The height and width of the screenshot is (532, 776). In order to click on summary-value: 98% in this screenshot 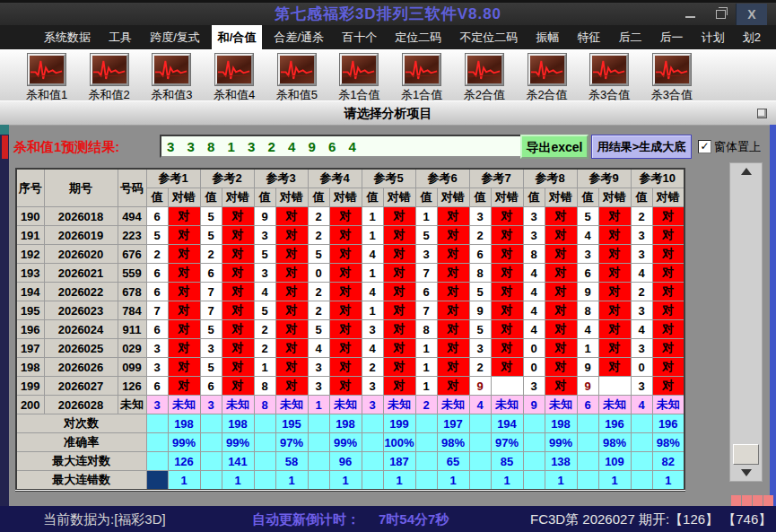, I will do `click(615, 443)`.